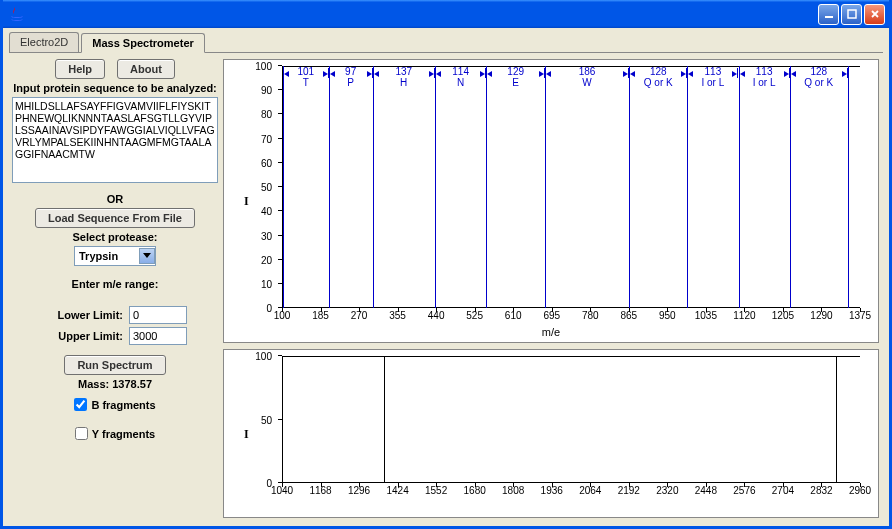 The image size is (892, 529). I want to click on run-spectrum-button: Run Spectrum, so click(114, 365).